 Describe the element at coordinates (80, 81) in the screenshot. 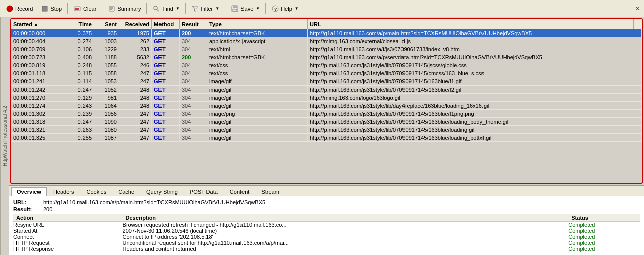

I see `cell-time: 0.114` at that location.